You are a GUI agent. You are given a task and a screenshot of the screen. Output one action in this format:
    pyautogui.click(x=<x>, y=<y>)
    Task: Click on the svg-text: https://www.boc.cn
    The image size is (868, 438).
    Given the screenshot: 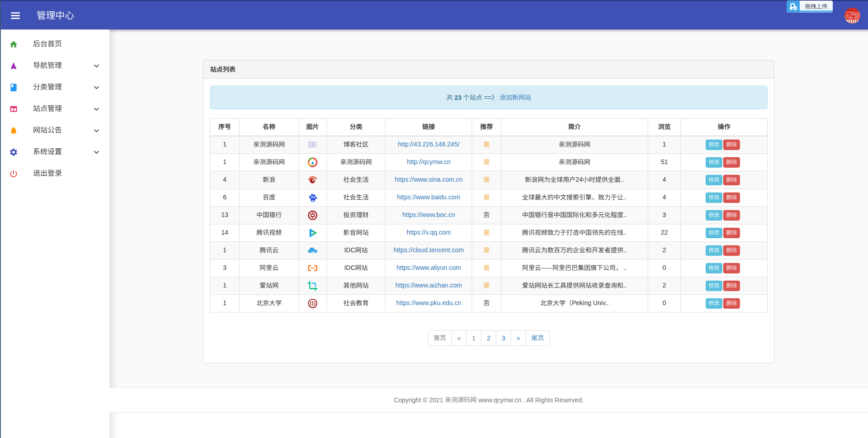 What is the action you would take?
    pyautogui.click(x=429, y=215)
    